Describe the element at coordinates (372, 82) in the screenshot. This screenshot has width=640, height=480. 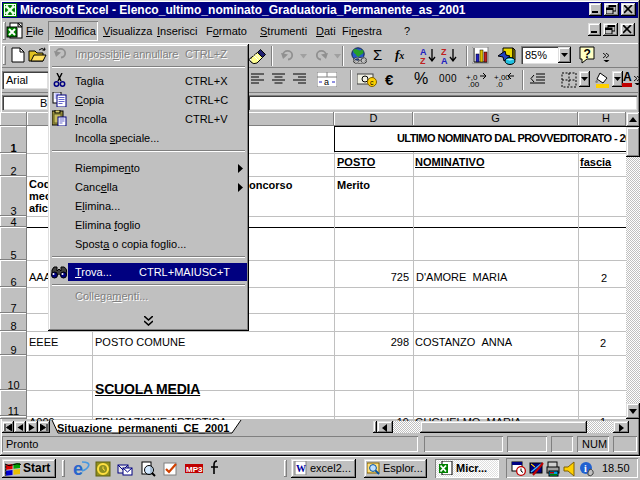
I see `svg-text: c` at that location.